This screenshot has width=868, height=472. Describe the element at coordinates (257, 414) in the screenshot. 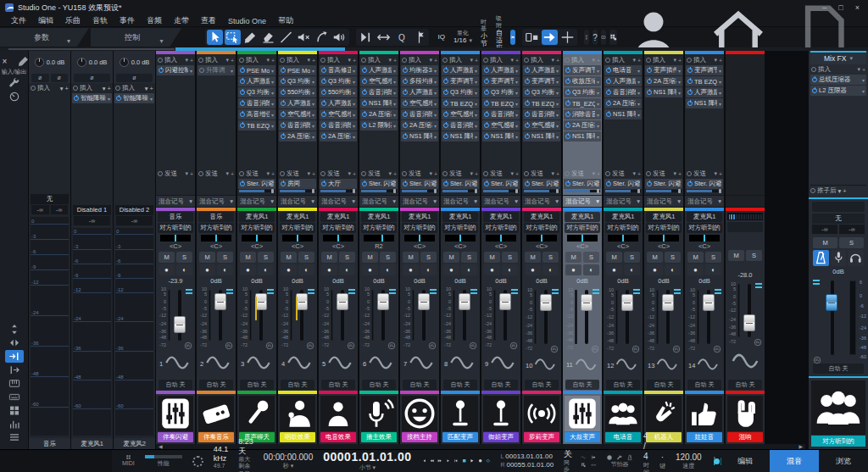

I see `channel-icon` at that location.